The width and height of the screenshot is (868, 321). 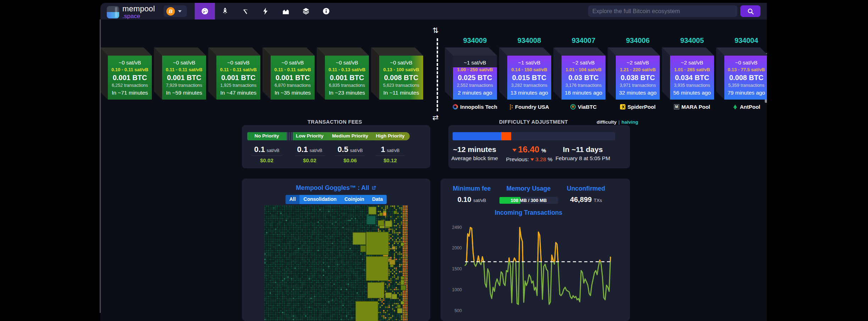 What do you see at coordinates (751, 11) in the screenshot?
I see `search-icon` at bounding box center [751, 11].